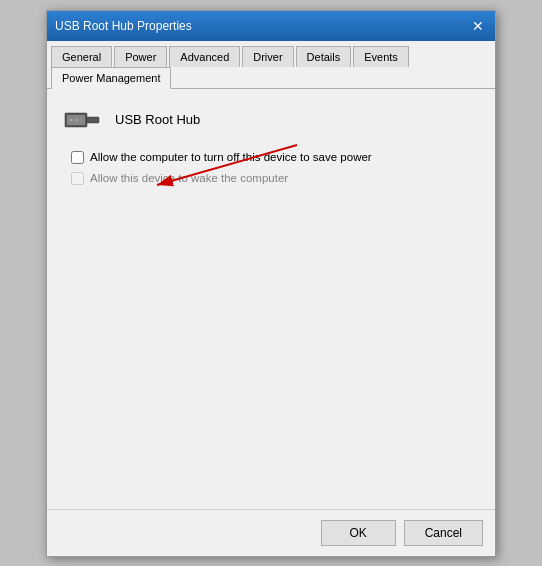 This screenshot has height=566, width=542. Describe the element at coordinates (275, 168) in the screenshot. I see `checkbox-group: Allow the computer to turn off this devi…` at that location.